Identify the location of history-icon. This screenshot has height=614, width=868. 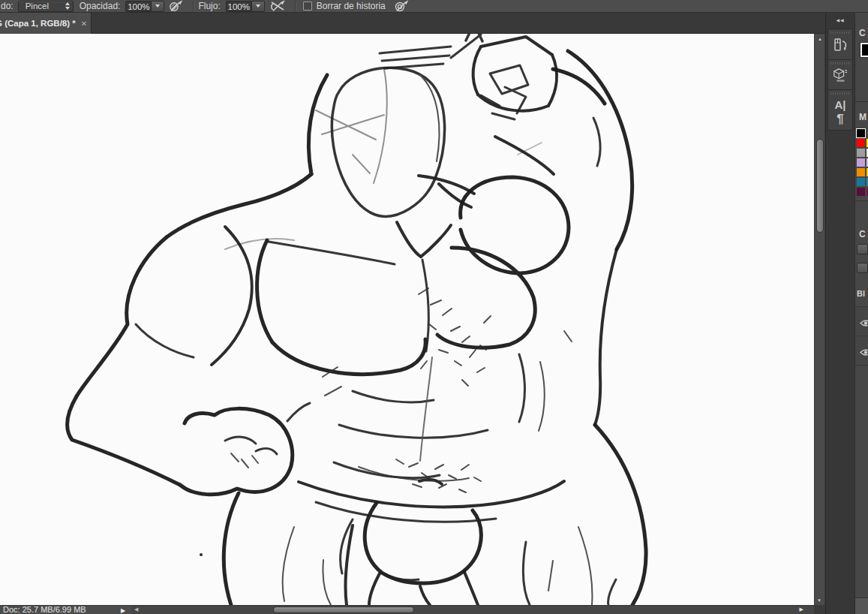
(840, 47).